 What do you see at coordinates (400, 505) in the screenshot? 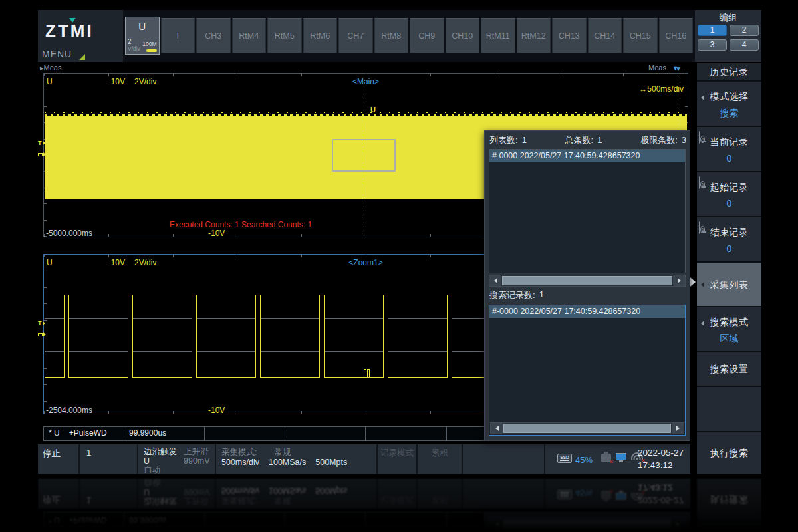
I see `screen-reflection: ZTMI MENU U 2 V/div 100M I CH3 RtM4 RtM5…` at bounding box center [400, 505].